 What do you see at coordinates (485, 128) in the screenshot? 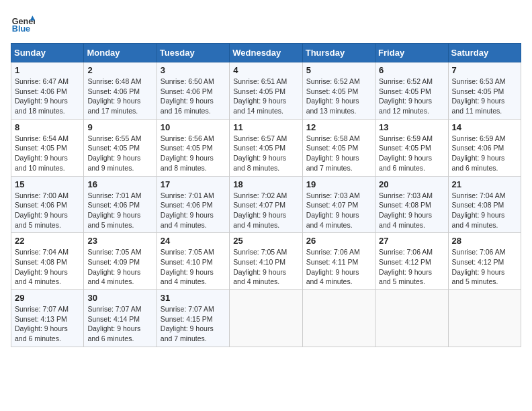
I see `day-number: 14` at bounding box center [485, 128].